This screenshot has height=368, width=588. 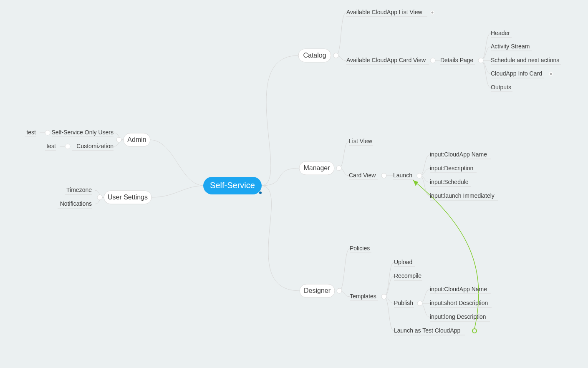 What do you see at coordinates (93, 147) in the screenshot?
I see `admin-custom-leaf: Customization` at bounding box center [93, 147].